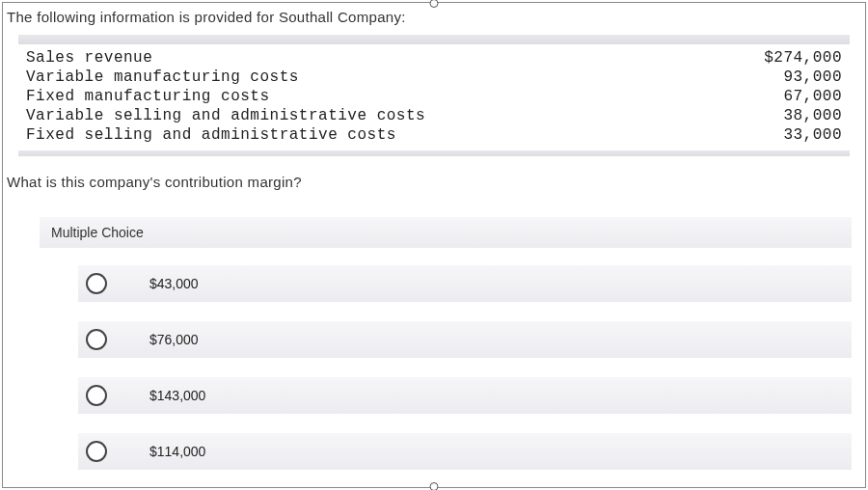  What do you see at coordinates (174, 284) in the screenshot?
I see `option-label: $43,000` at bounding box center [174, 284].